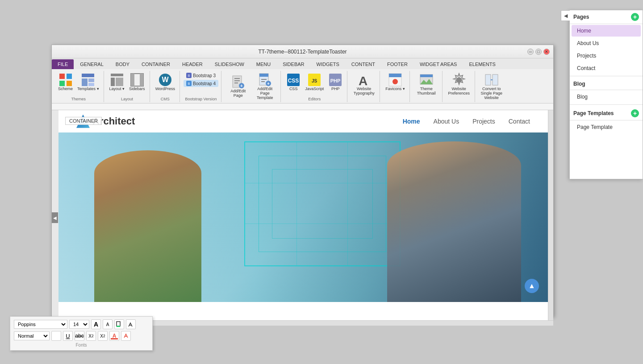 The height and width of the screenshot is (364, 643). What do you see at coordinates (426, 91) in the screenshot?
I see `theme-thumbnail-label: Theme Thumbnail` at bounding box center [426, 91].